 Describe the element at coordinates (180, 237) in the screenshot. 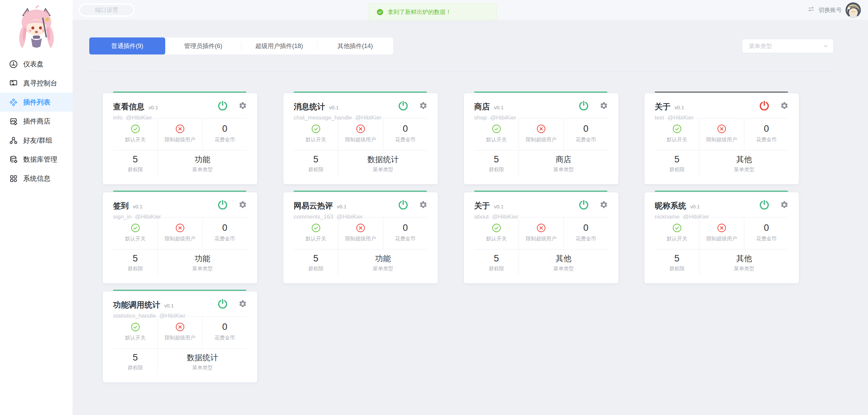

I see `plugin-card: 签到v0.1 sign_in @HibiKier` at that location.